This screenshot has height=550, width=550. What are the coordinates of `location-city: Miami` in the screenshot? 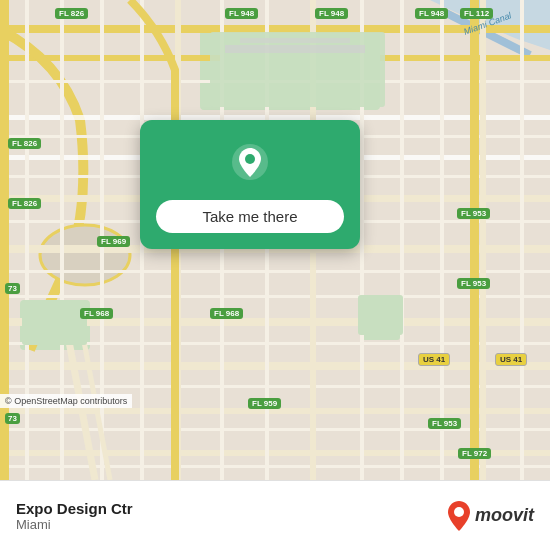 It's located at (74, 524).